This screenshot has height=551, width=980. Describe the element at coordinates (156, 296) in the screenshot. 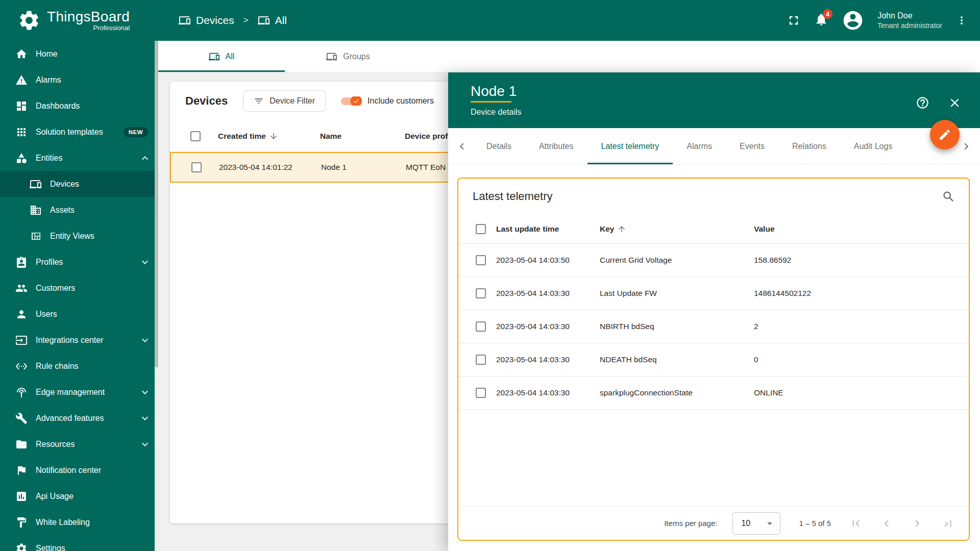

I see `sidebar-scrollbar` at that location.